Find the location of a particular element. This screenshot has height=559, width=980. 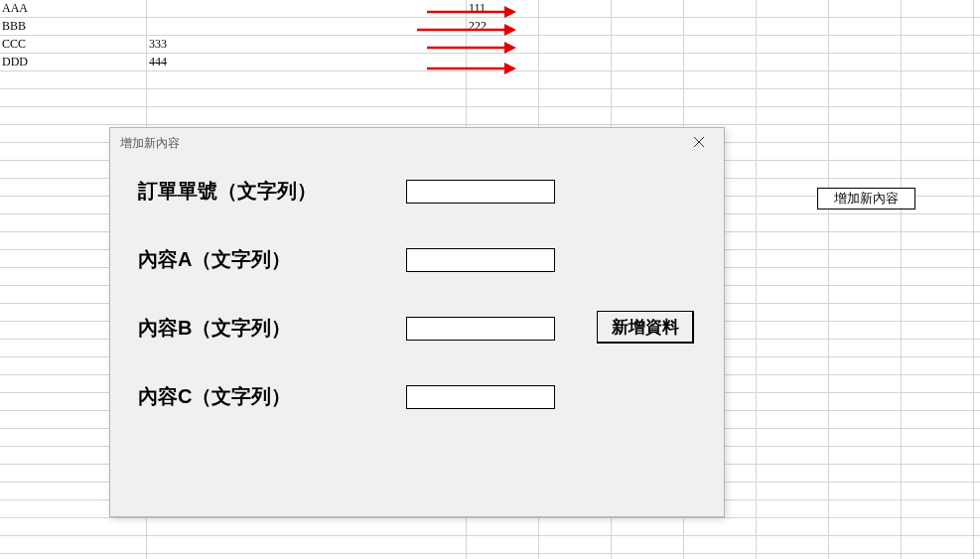

cell-c3 is located at coordinates (502, 44).